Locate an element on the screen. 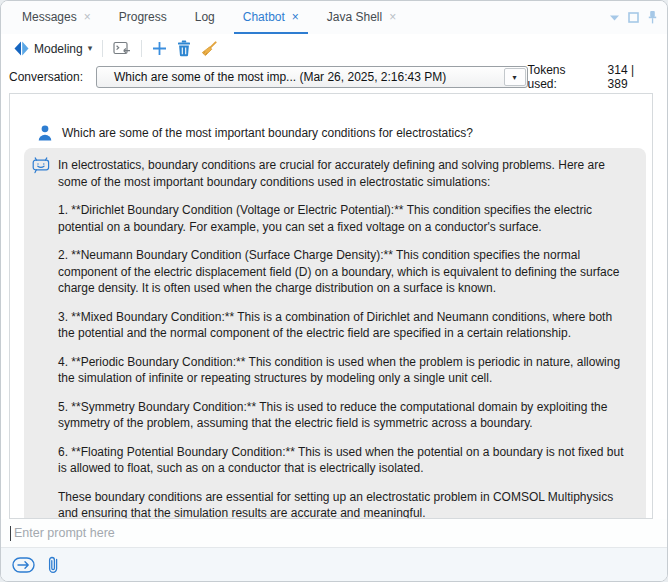 This screenshot has height=582, width=668. send-button is located at coordinates (24, 565).